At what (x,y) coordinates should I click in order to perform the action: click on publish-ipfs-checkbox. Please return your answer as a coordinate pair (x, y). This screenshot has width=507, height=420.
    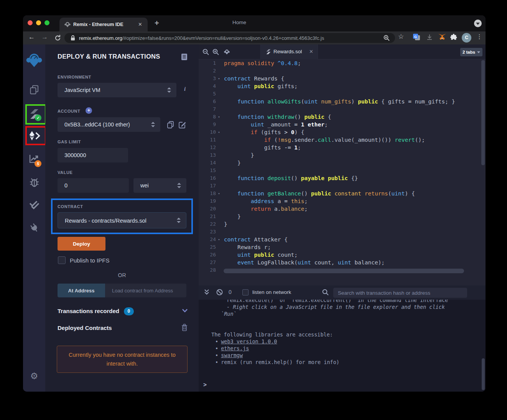
    Looking at the image, I should click on (62, 260).